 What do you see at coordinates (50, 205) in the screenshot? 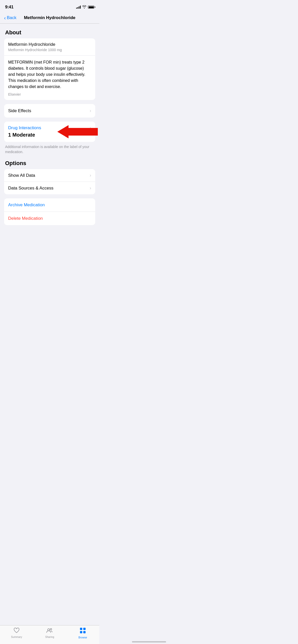
I see `archive-medication-row: Archive Medication` at bounding box center [50, 205].